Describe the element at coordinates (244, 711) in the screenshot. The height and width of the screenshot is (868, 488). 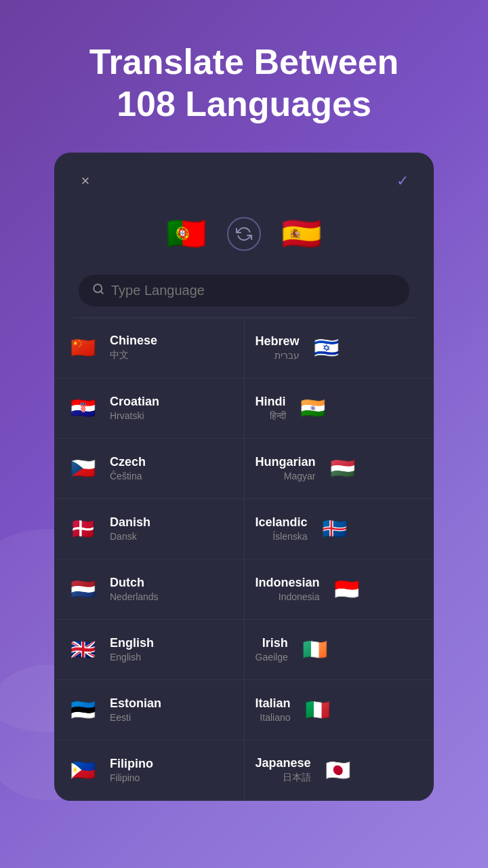
I see `language-row: 🇪🇪 Estonian Eesti 🇮🇹 Italian Italiano` at that location.